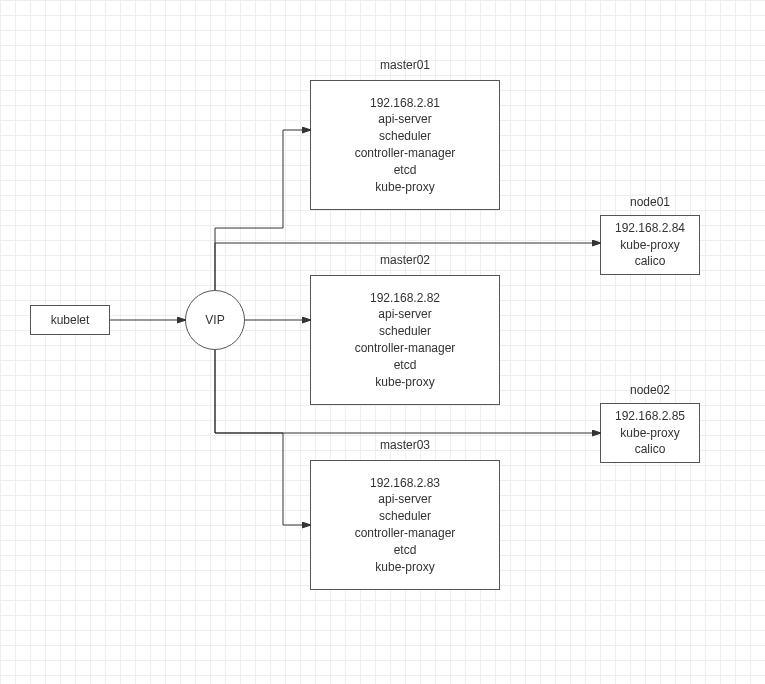 This screenshot has width=765, height=684. Describe the element at coordinates (214, 320) in the screenshot. I see `vip-label: VIP` at that location.